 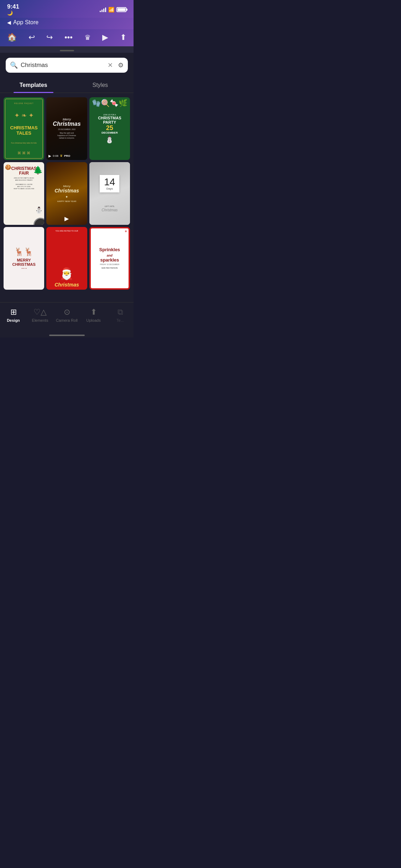 I want to click on search-clear-icon: ✕, so click(x=110, y=65).